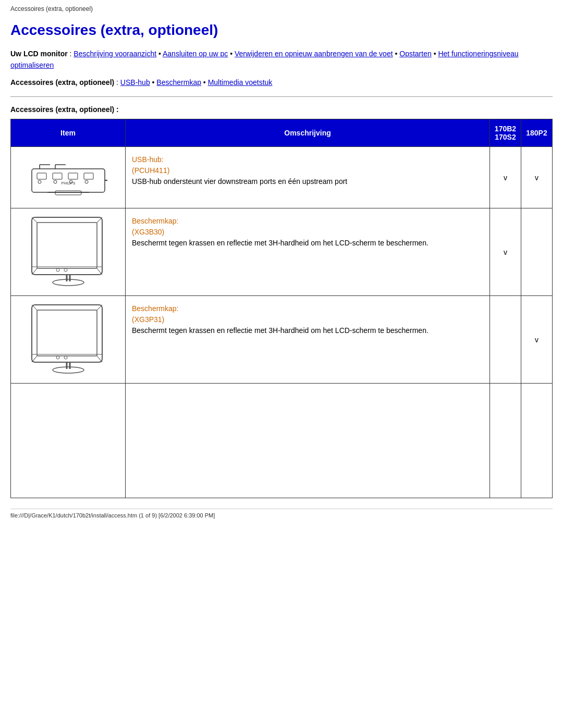 This screenshot has width=563, height=728. What do you see at coordinates (308, 178) in the screenshot?
I see `desc-cell-usb-hub: USB-hub: (PCUH411) USB-hub ondersteunt v…` at bounding box center [308, 178].